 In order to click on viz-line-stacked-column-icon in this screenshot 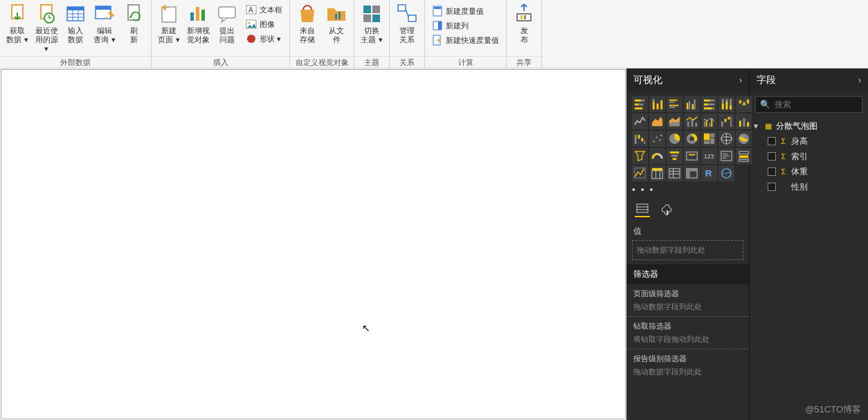, I will do `click(692, 122)`.